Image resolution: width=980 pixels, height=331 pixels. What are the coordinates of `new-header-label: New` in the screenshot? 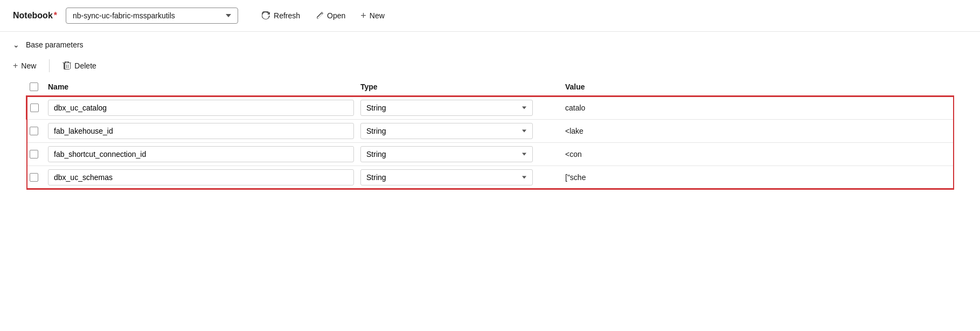 It's located at (377, 16).